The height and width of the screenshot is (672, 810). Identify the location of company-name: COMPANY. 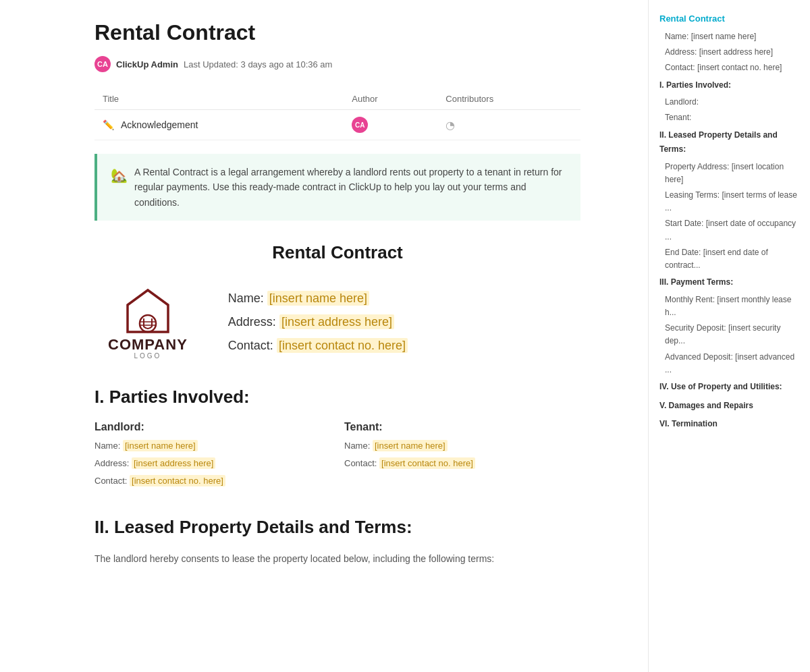
(148, 345).